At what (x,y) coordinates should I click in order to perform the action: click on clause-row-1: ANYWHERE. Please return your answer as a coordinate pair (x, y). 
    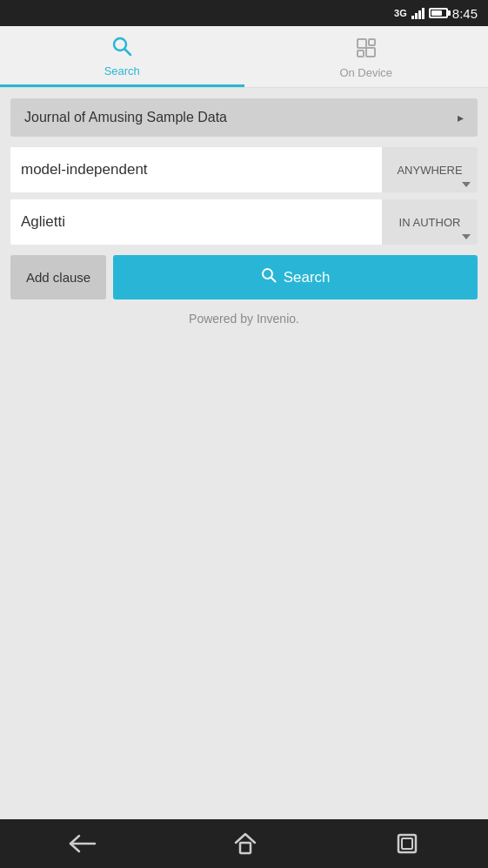
    Looking at the image, I should click on (244, 170).